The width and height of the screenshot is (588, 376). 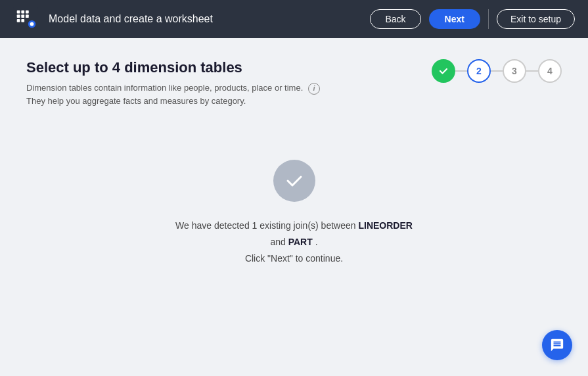 I want to click on check-circle, so click(x=294, y=181).